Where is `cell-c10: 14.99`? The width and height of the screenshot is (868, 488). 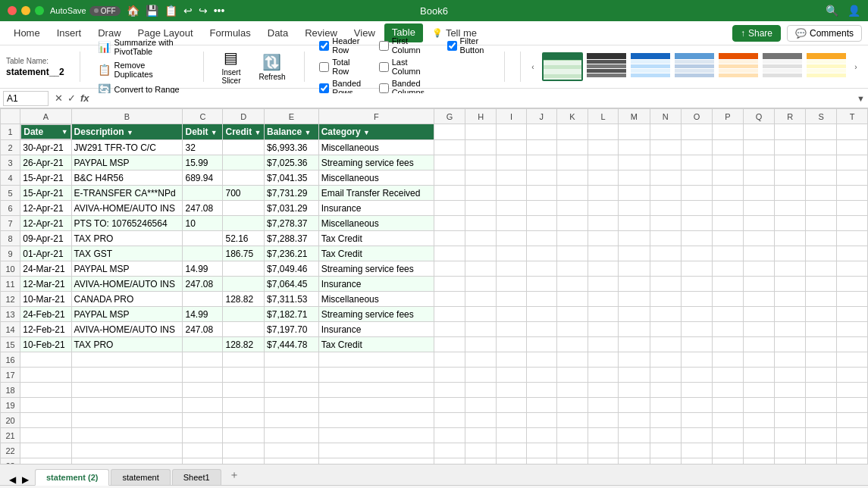 cell-c10: 14.99 is located at coordinates (203, 269).